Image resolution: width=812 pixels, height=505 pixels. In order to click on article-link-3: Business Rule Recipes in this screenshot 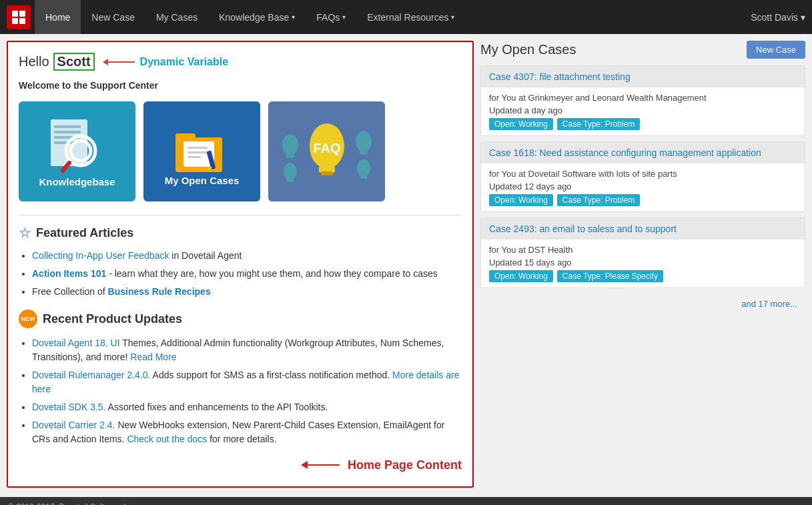, I will do `click(159, 292)`.